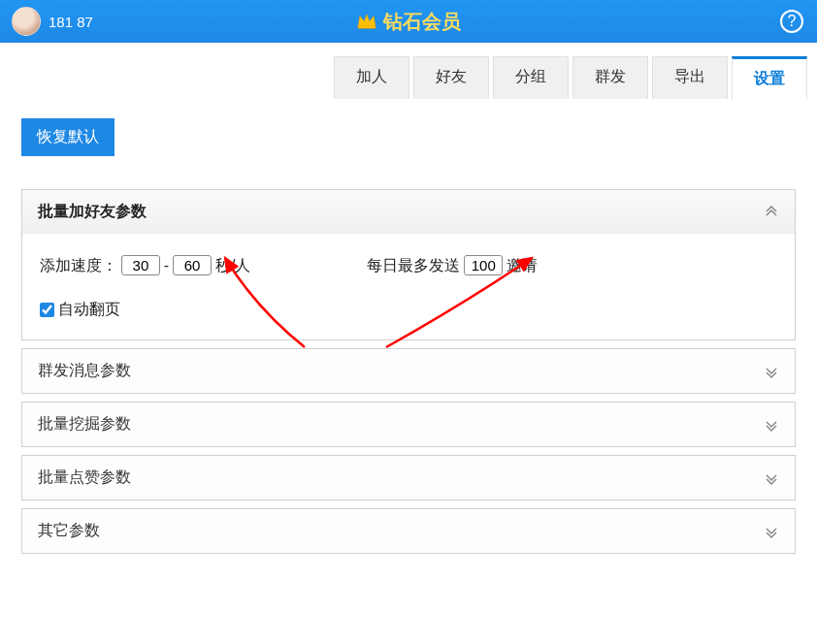  Describe the element at coordinates (146, 266) in the screenshot. I see `add-speed-group: 添加速度： - 秒/人` at that location.